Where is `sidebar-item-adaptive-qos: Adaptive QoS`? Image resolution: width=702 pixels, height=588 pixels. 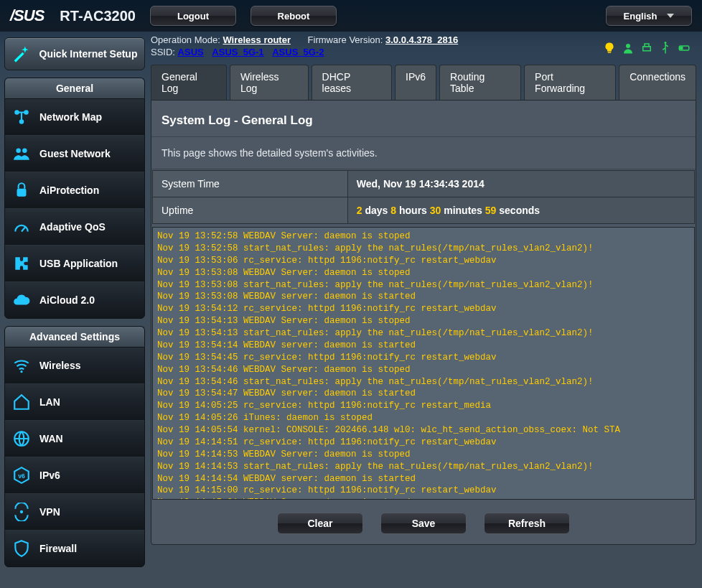 sidebar-item-adaptive-qos: Adaptive QoS is located at coordinates (75, 227).